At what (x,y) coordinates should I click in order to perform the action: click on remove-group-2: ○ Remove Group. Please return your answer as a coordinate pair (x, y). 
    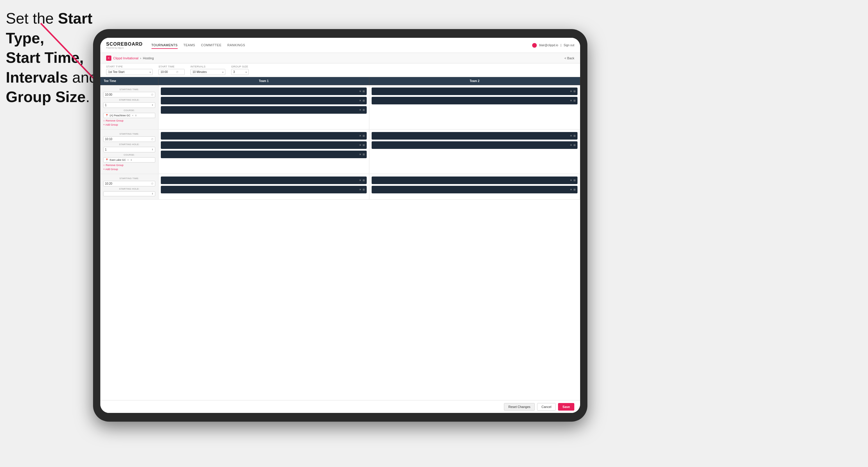
    Looking at the image, I should click on (129, 165).